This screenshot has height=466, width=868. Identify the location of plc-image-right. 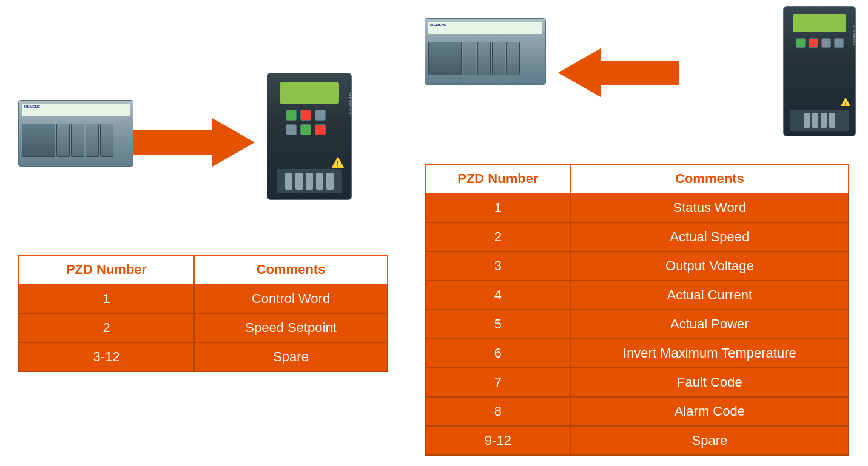
(485, 56).